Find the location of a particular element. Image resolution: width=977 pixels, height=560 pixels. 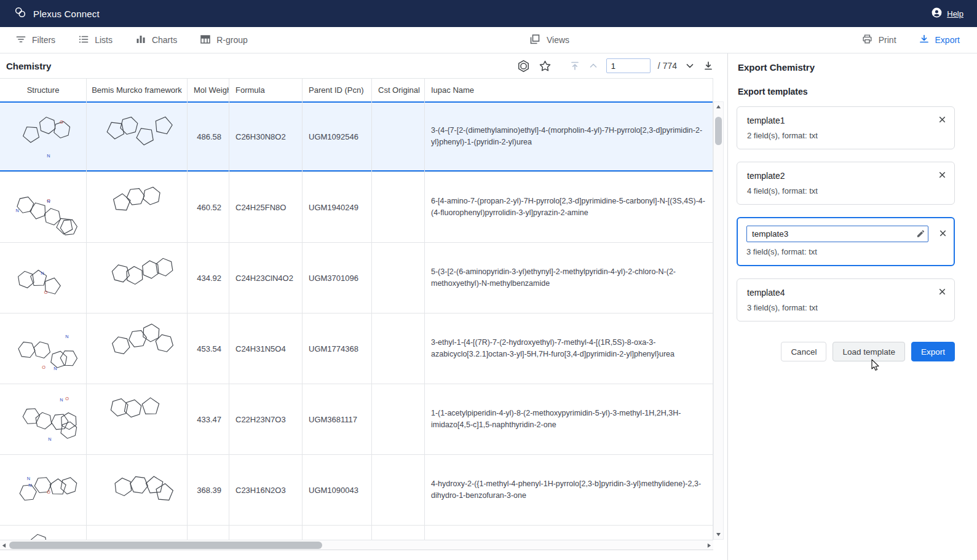

template-name-input is located at coordinates (837, 234).